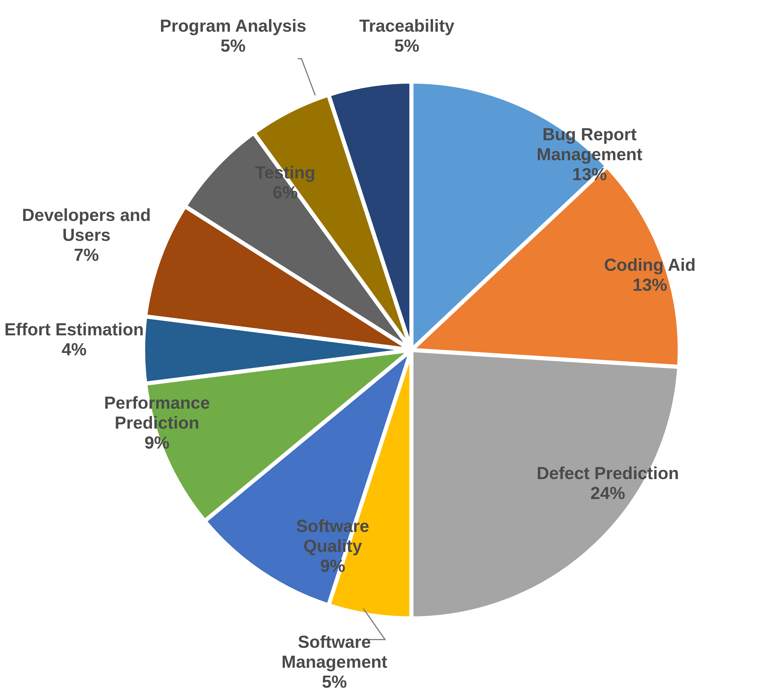 Image resolution: width=768 pixels, height=700 pixels. Describe the element at coordinates (608, 493) in the screenshot. I see `slice-percent: 24%` at that location.